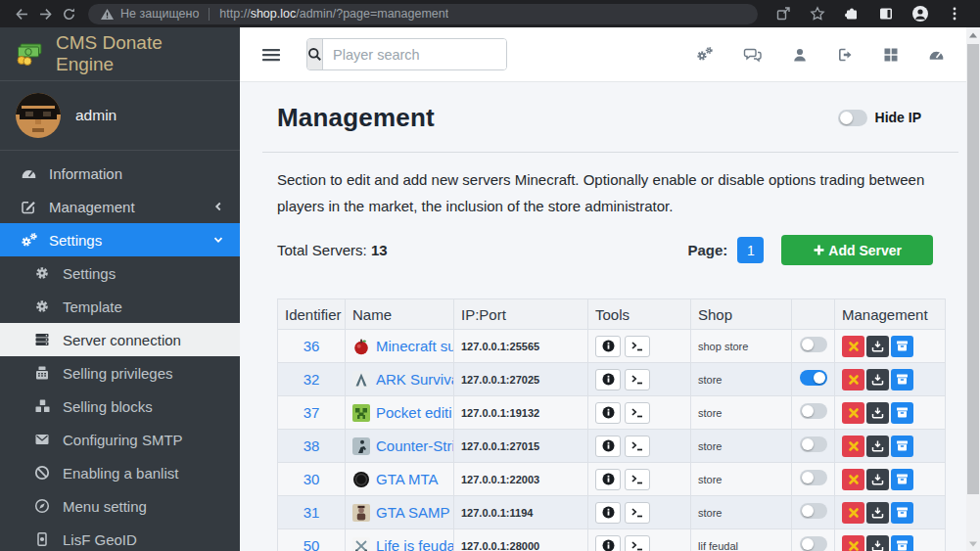 The width and height of the screenshot is (980, 551). I want to click on add-server-button: Add Server, so click(858, 251).